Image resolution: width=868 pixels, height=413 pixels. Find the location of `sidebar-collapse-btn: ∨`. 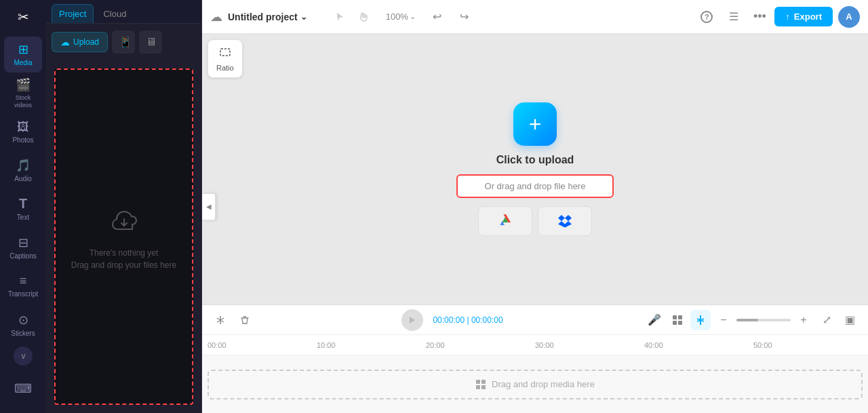

sidebar-collapse-btn: ∨ is located at coordinates (23, 356).